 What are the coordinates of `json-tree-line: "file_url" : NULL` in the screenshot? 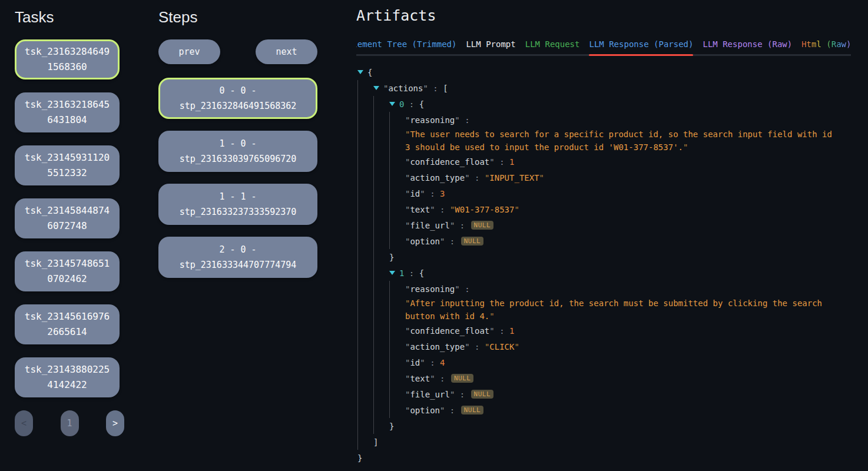 It's located at (604, 225).